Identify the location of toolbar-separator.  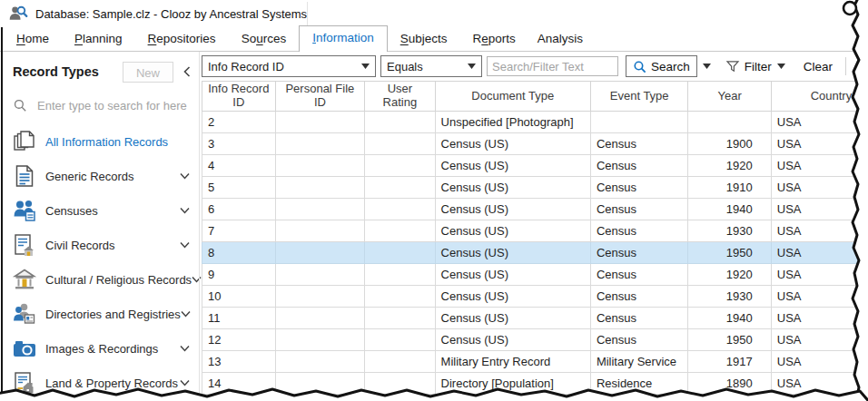
(846, 66).